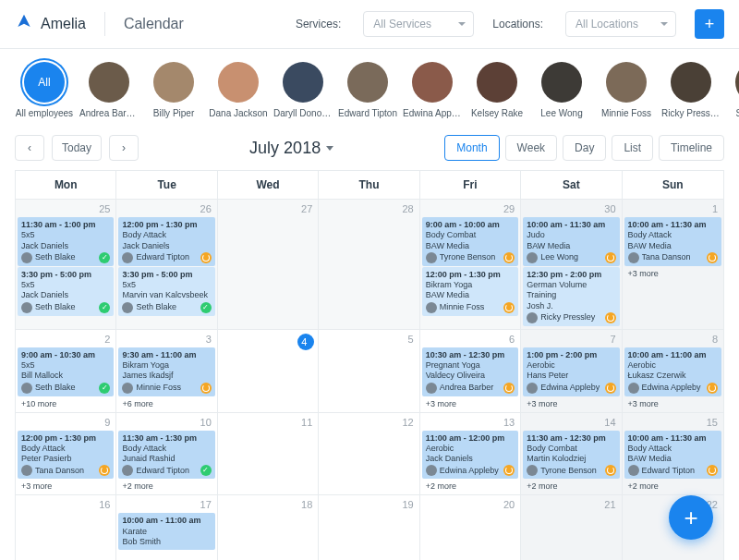 This screenshot has height=560, width=739. I want to click on more-events-link: +6 more, so click(166, 404).